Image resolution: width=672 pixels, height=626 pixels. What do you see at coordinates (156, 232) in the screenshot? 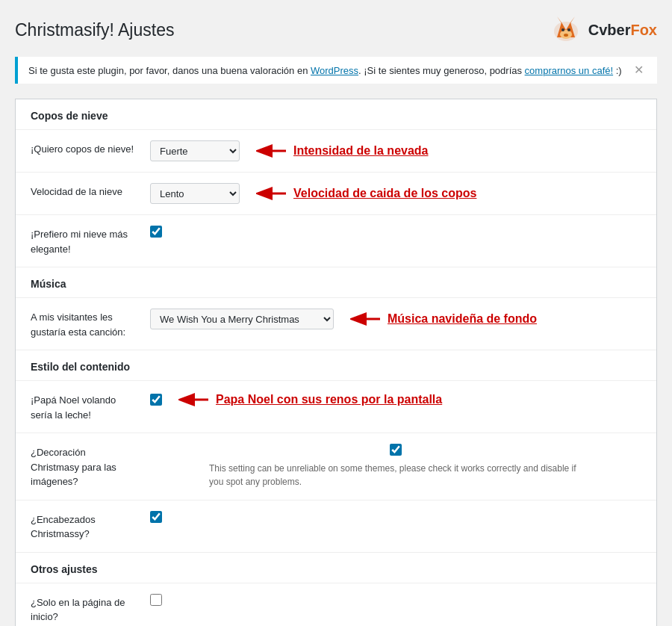
I see `checkbox-elegante` at bounding box center [156, 232].